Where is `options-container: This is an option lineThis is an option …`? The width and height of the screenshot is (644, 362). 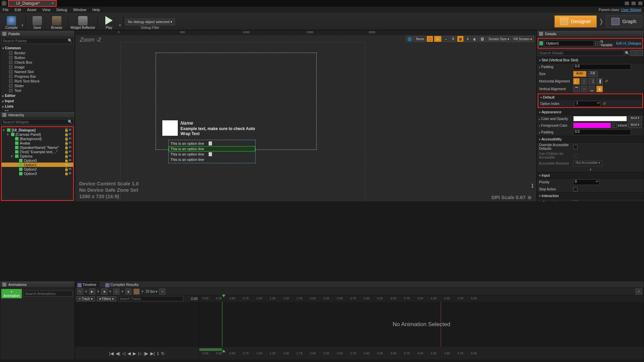
options-container: This is an option lineThis is an option … is located at coordinates (212, 152).